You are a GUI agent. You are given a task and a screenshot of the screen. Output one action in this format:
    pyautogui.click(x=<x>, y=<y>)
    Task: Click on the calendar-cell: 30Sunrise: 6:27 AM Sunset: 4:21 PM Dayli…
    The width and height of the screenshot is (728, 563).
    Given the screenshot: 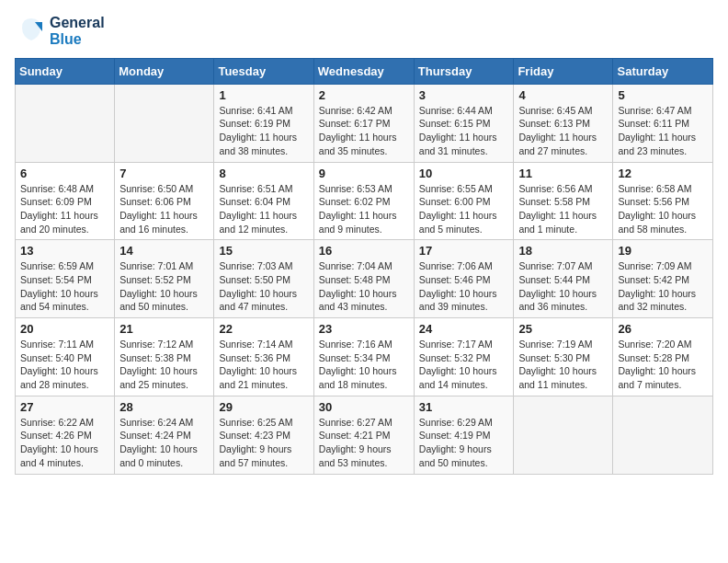 What is the action you would take?
    pyautogui.click(x=364, y=434)
    